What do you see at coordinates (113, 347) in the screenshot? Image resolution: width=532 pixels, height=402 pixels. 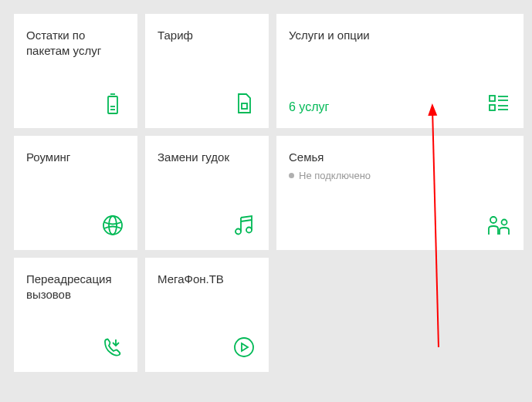 I see `phone-forward-icon` at bounding box center [113, 347].